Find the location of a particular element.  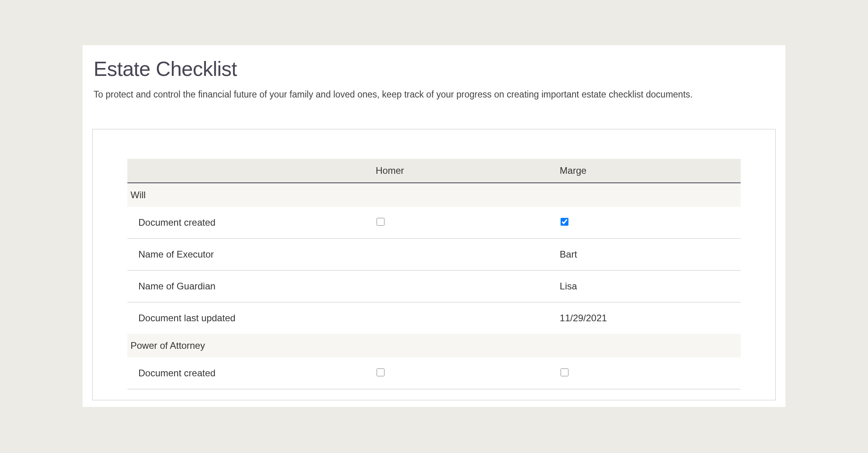

checkbox-poa-docCreated-person2 is located at coordinates (565, 372).